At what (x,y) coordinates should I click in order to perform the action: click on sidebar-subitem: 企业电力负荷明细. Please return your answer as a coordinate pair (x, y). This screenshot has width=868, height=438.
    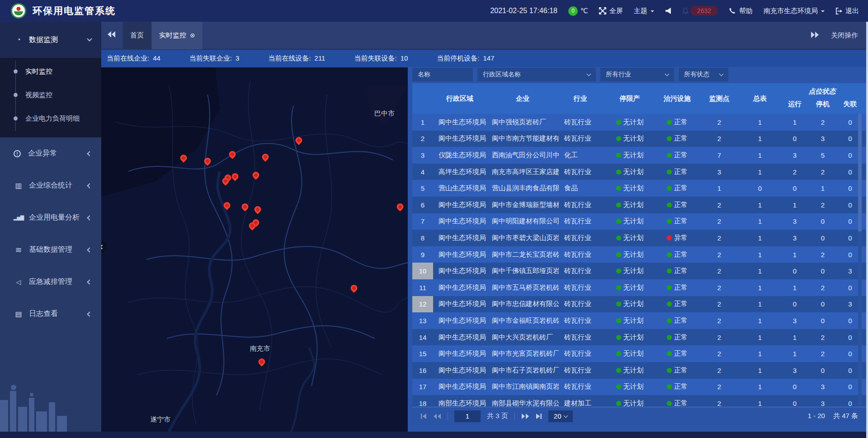
    Looking at the image, I should click on (51, 118).